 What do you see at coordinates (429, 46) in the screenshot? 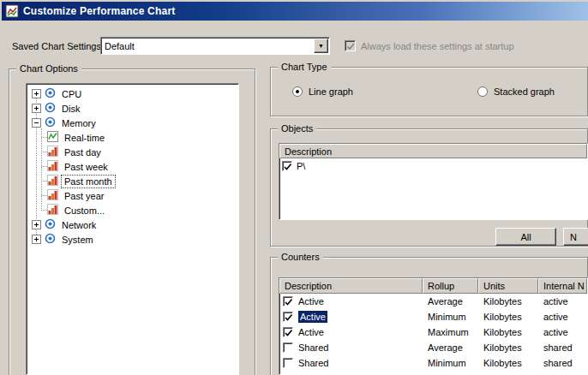
I see `startup-checkbox-row: Always load these settings at startup` at bounding box center [429, 46].